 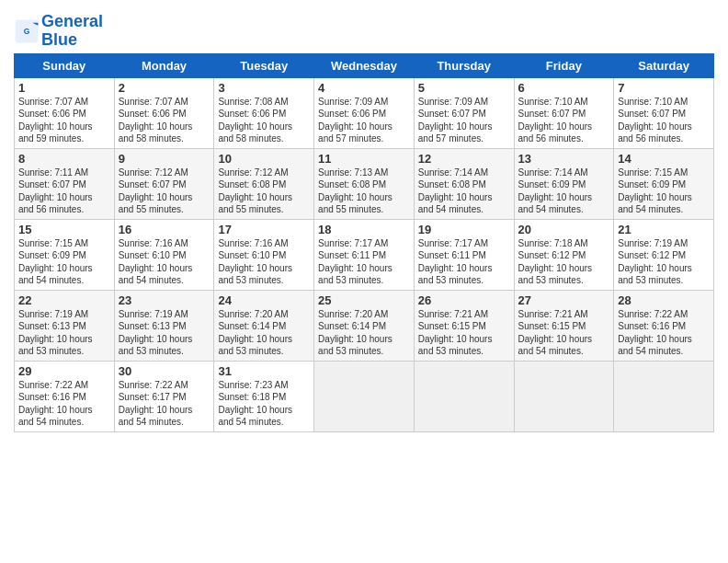 I want to click on day-number: 22, so click(x=64, y=300).